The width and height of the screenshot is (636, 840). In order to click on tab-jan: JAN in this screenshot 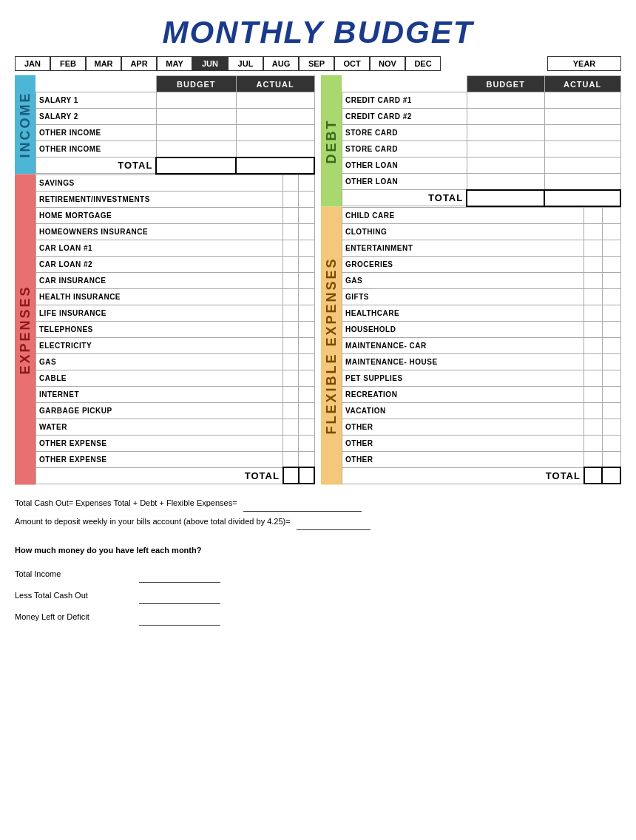, I will do `click(33, 64)`.